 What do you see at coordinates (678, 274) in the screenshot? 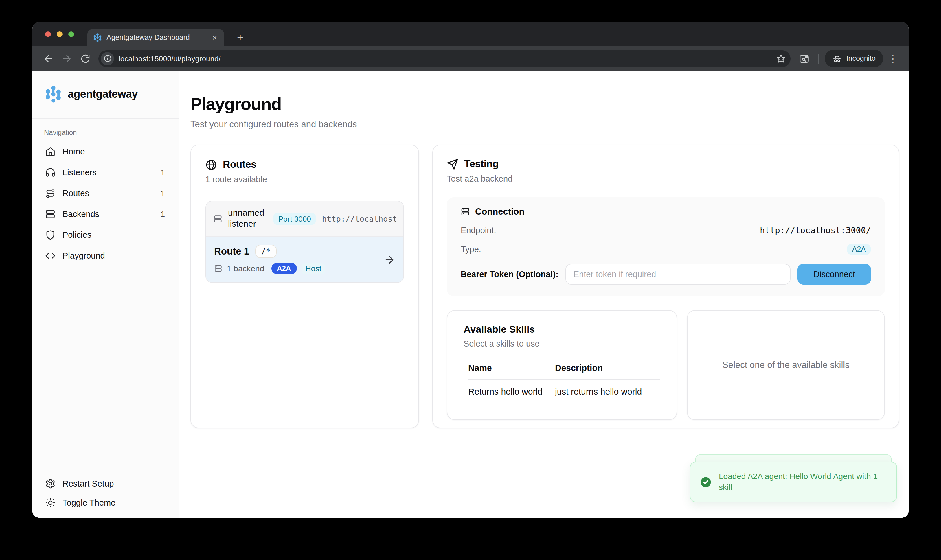
I see `bearer-token-input` at bounding box center [678, 274].